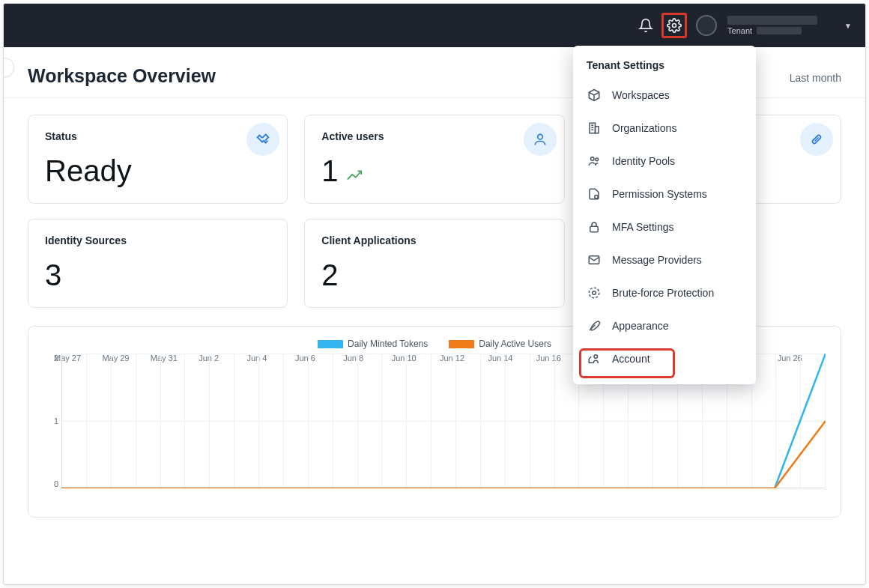  What do you see at coordinates (594, 293) in the screenshot?
I see `shield-icon` at bounding box center [594, 293].